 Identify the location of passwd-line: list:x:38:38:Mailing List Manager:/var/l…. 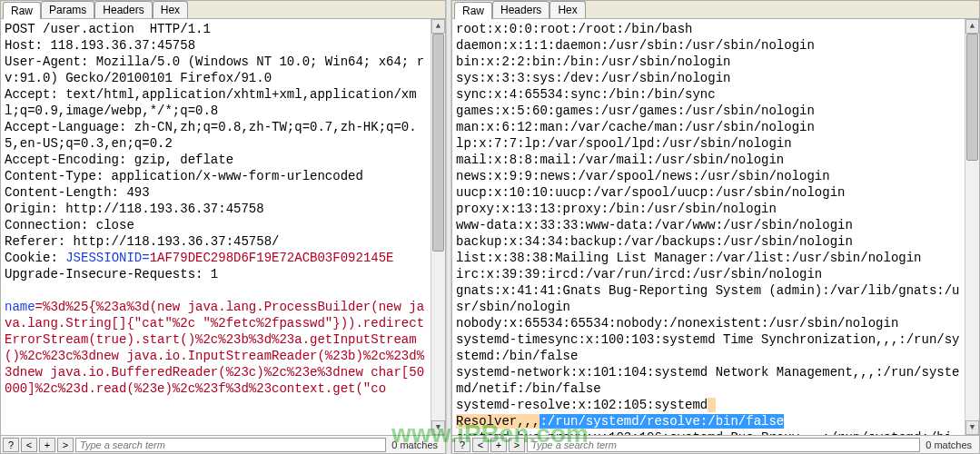
(688, 258).